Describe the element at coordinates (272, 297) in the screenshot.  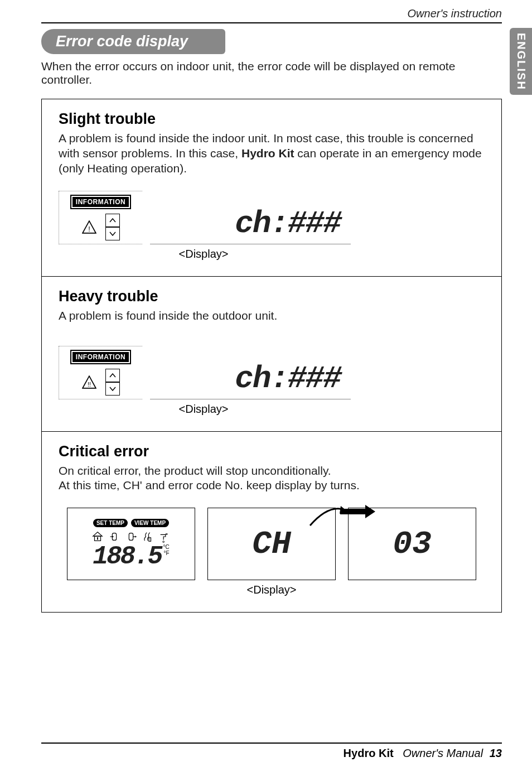
I see `heavy-title: Heavy trouble` at that location.